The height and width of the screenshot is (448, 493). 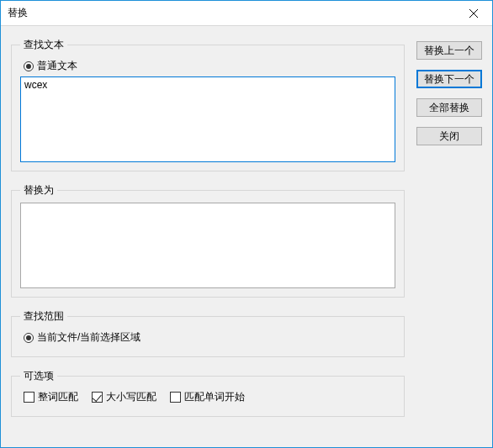 I want to click on whole-word-checkbox: 整词匹配, so click(x=50, y=397).